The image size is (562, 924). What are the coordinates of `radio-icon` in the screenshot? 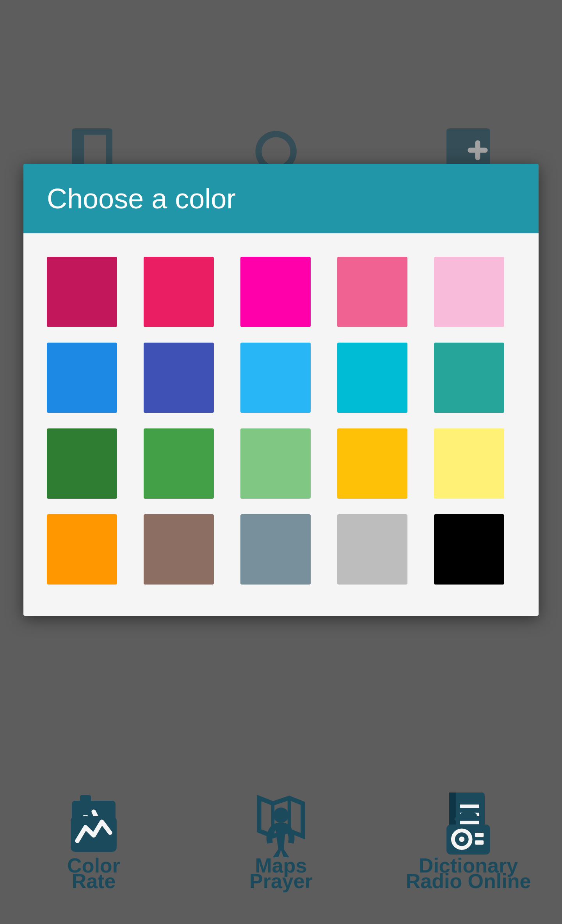 It's located at (468, 833).